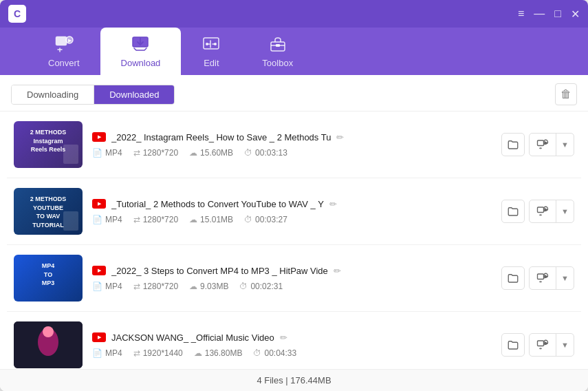 The image size is (588, 391). What do you see at coordinates (221, 138) in the screenshot?
I see `file-title-text: _2022_ Instagram Reels_ How to Save _ 2 …` at bounding box center [221, 138].